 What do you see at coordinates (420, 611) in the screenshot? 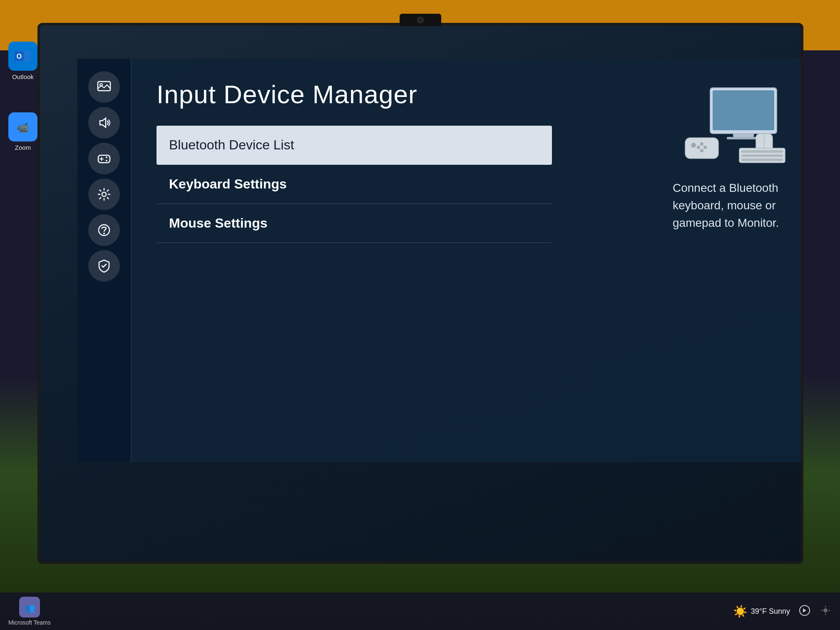
I see `taskbar: 👥 Microsoft Teams ☀️ 39°F Sunny` at bounding box center [420, 611].